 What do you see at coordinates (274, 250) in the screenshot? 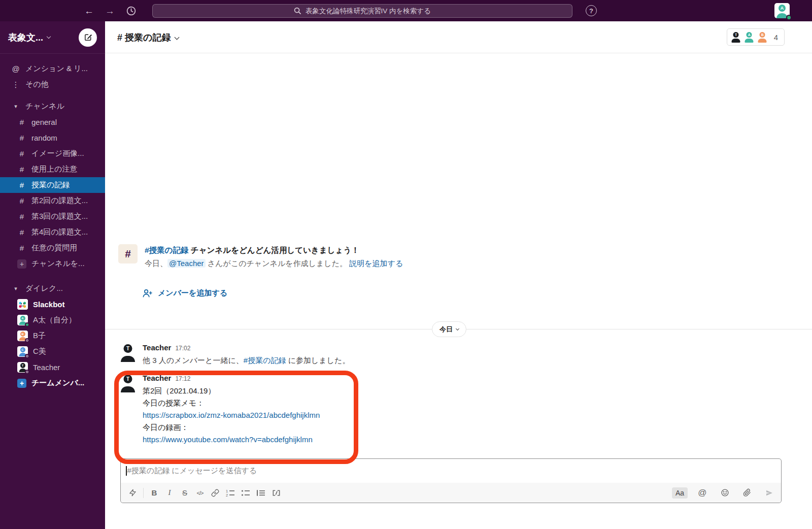
I see `intro-title: #授業の記録 チャンネルをどんどん活用していきましょう！` at bounding box center [274, 250].